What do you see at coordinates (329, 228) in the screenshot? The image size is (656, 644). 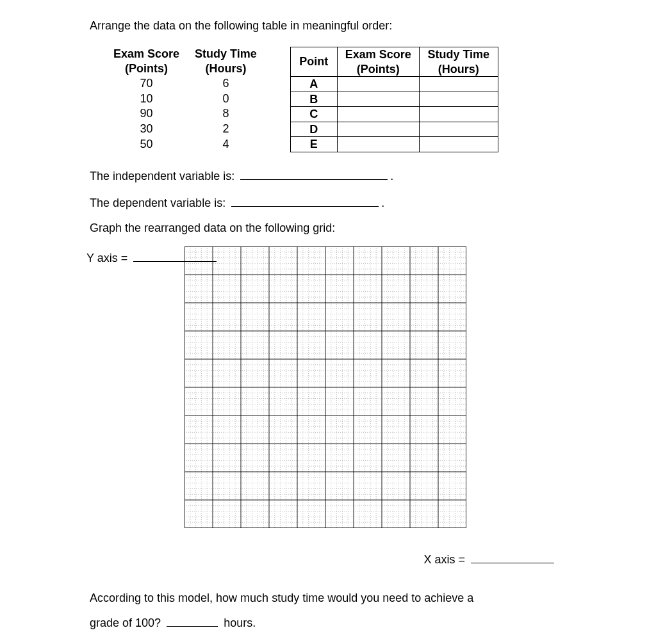 I see `graph-instruction: Graph the rearranged data on the followi…` at bounding box center [329, 228].